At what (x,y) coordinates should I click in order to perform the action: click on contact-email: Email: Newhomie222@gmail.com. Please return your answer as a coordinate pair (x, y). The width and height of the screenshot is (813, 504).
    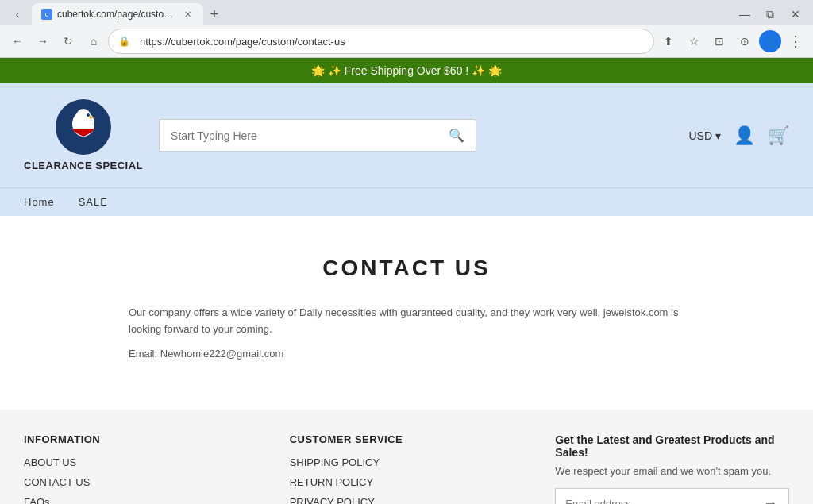
    Looking at the image, I should click on (406, 354).